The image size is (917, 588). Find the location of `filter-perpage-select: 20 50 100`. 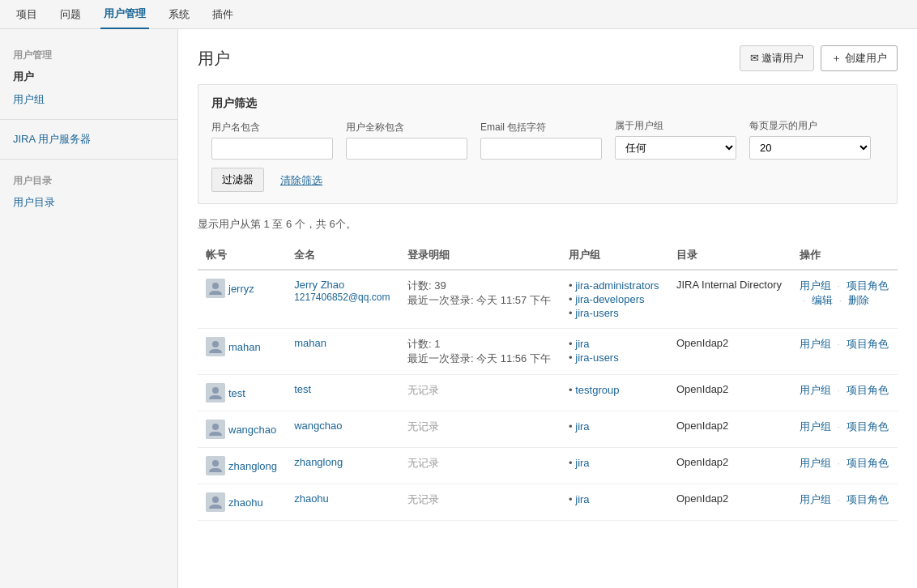

filter-perpage-select: 20 50 100 is located at coordinates (810, 147).